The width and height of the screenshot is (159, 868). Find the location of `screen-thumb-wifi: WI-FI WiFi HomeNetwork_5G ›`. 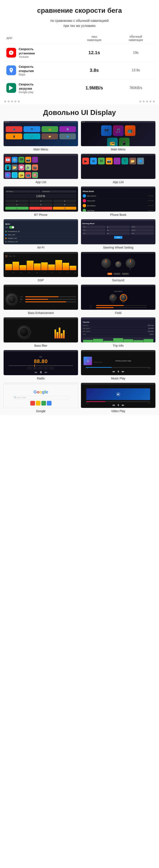

screen-thumb-wifi: WI-FI WiFi HomeNetwork_5G › is located at coordinates (41, 232).